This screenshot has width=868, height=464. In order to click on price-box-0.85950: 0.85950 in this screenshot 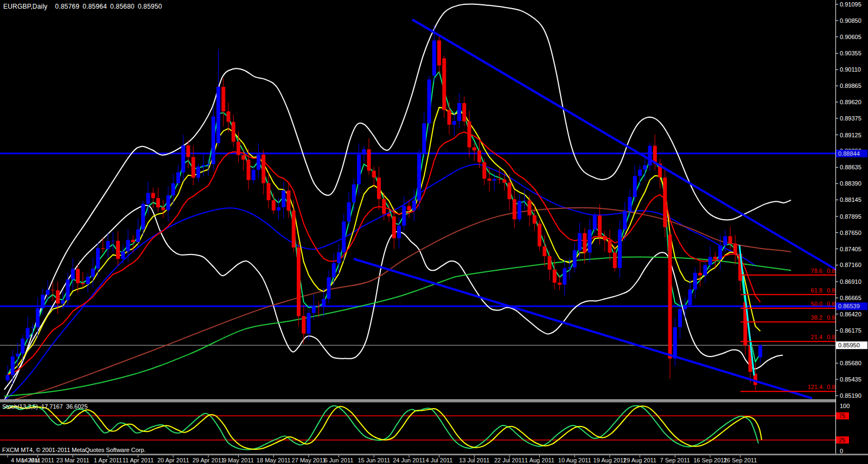, I will do `click(852, 345)`.